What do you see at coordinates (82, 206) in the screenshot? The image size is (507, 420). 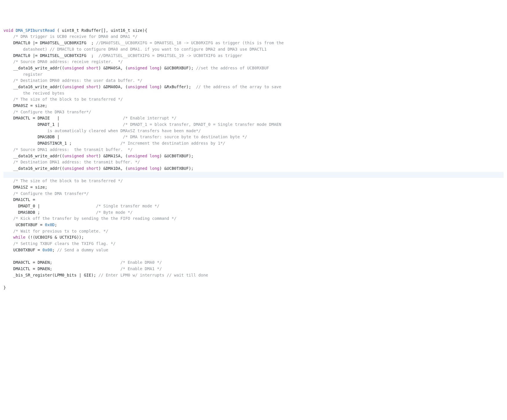 I see `code-line: DMADT_0 | /* Single transfer mode */` at bounding box center [82, 206].